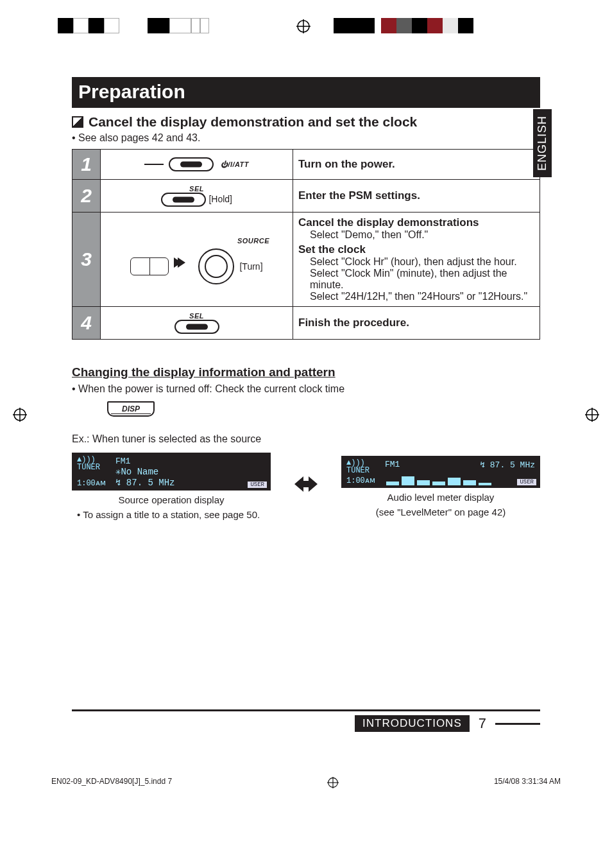  I want to click on step-line: Select "24H/12H," then "24Hours" or "12H…, so click(416, 297).